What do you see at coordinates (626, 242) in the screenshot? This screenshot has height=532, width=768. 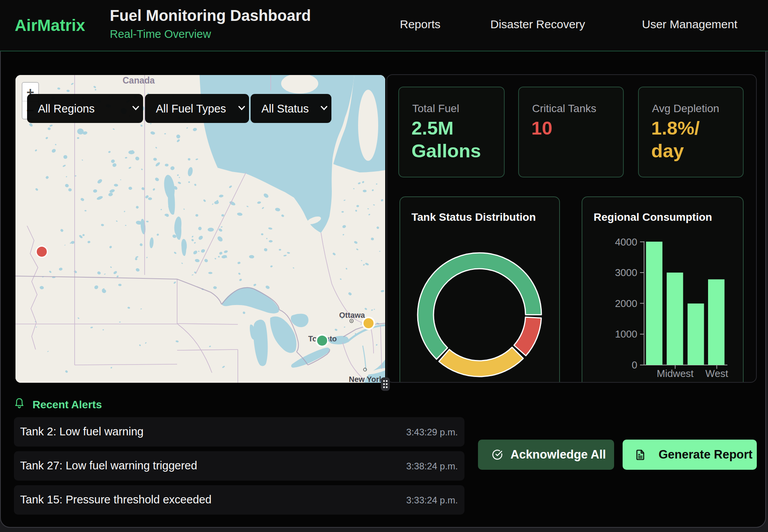 I see `svg-text: 4000` at bounding box center [626, 242].